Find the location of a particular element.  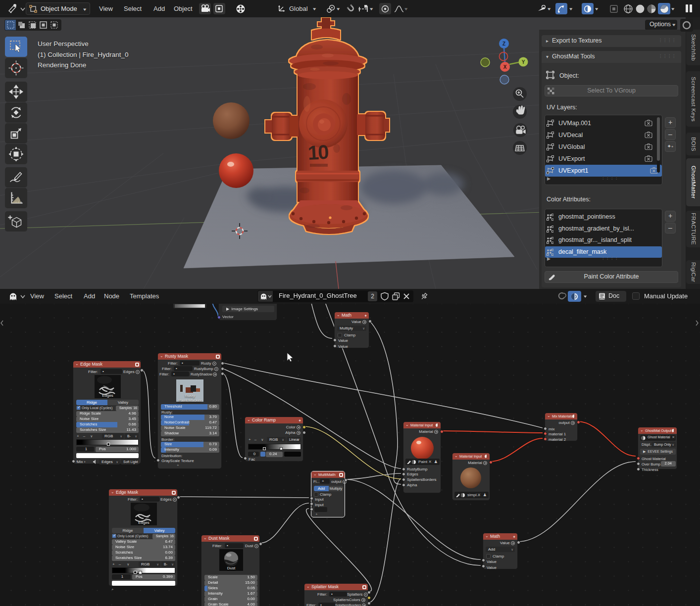

svg-text: X is located at coordinates (505, 67).